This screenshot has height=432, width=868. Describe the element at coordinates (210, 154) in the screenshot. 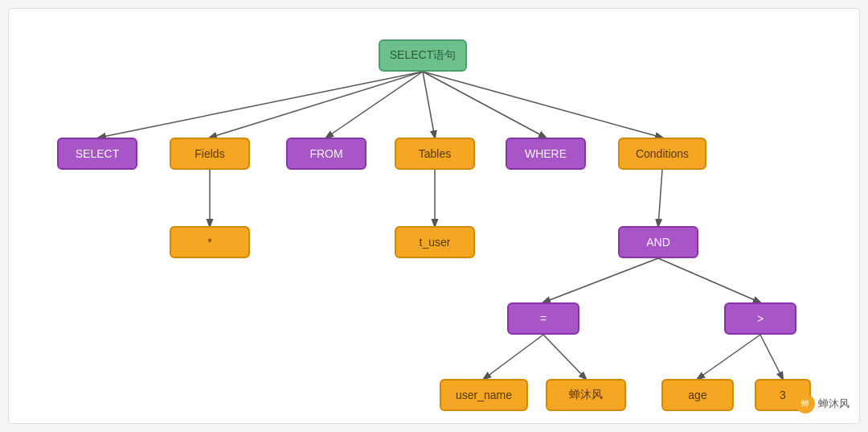

I see `node-fields: Fields` at that location.